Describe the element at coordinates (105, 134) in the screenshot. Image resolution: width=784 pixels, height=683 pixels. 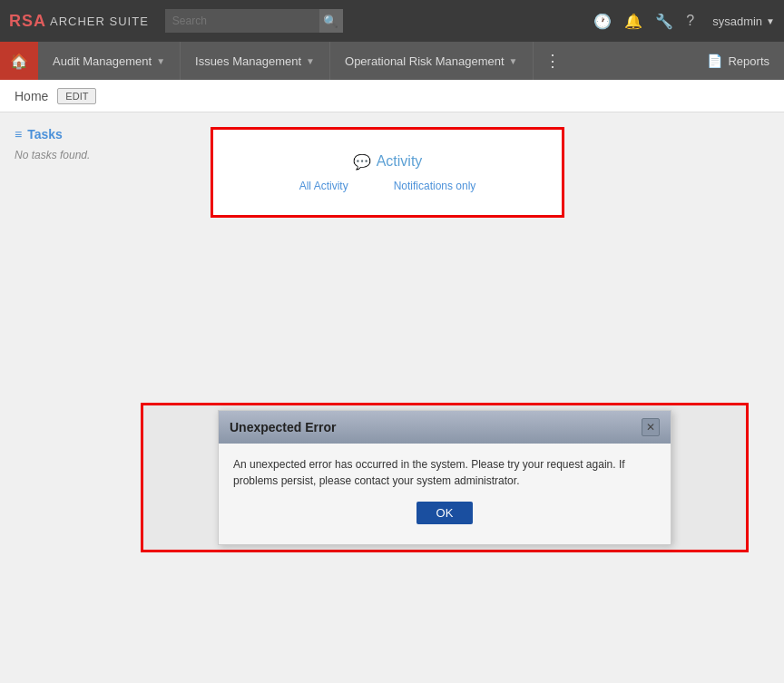
I see `tasks-header: ≡ Tasks` at that location.